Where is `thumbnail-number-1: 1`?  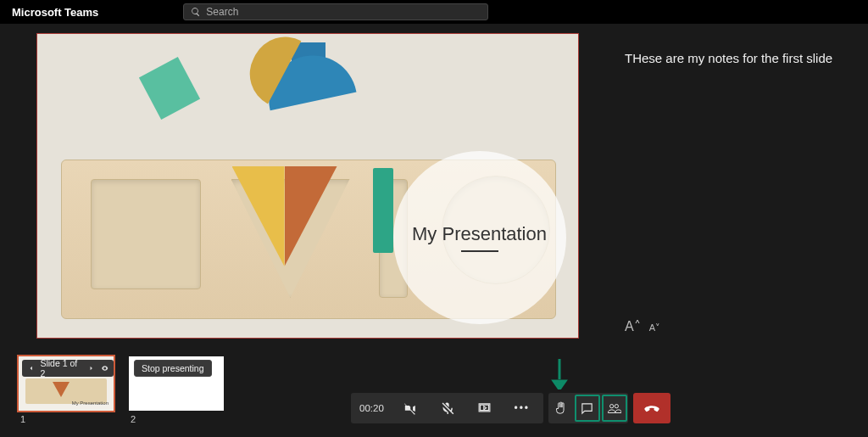
thumbnail-number-1: 1 is located at coordinates (66, 419).